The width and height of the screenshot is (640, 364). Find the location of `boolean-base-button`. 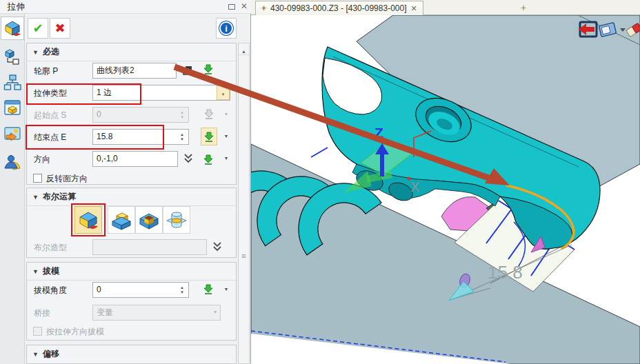

boolean-base-button is located at coordinates (88, 220).